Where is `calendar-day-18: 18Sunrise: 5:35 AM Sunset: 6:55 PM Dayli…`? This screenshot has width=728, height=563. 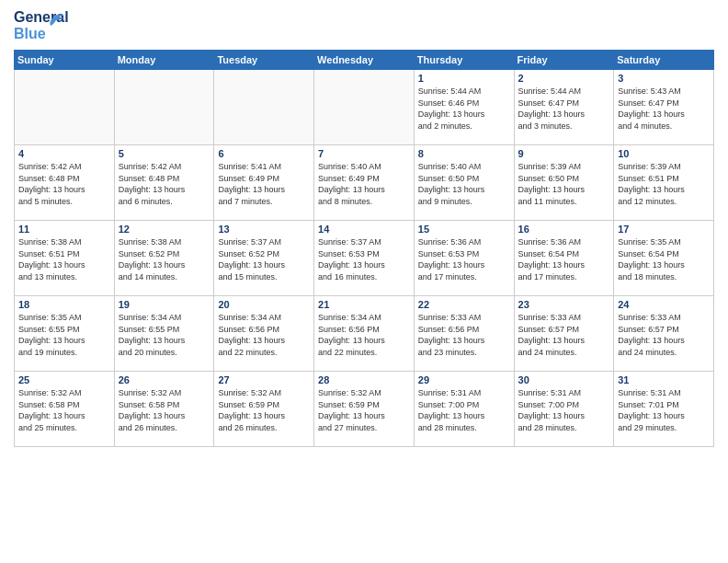 calendar-day-18: 18Sunrise: 5:35 AM Sunset: 6:55 PM Dayli… is located at coordinates (64, 334).